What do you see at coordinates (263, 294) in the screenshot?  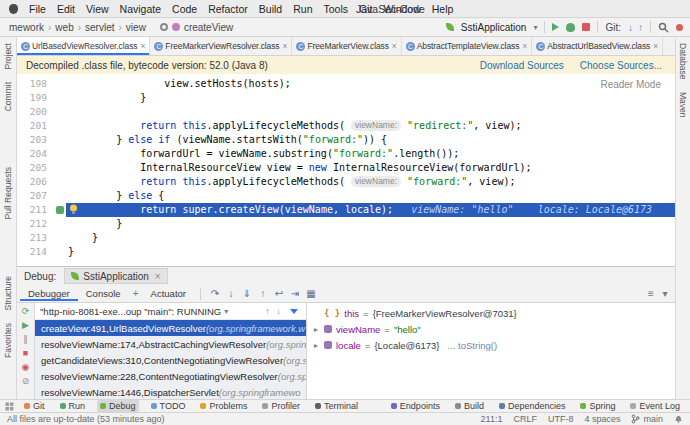 I see `step-out-icon: ↑` at bounding box center [263, 294].